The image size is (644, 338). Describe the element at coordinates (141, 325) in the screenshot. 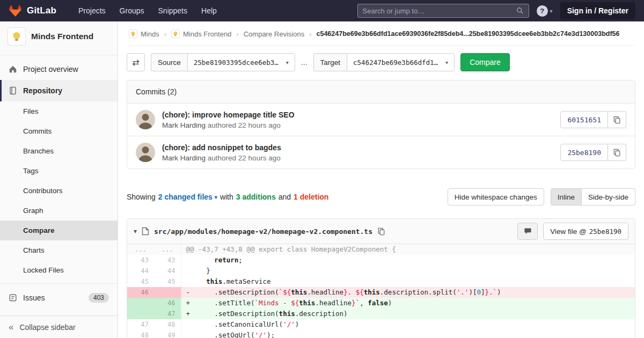

I see `old-line-number: 47` at that location.